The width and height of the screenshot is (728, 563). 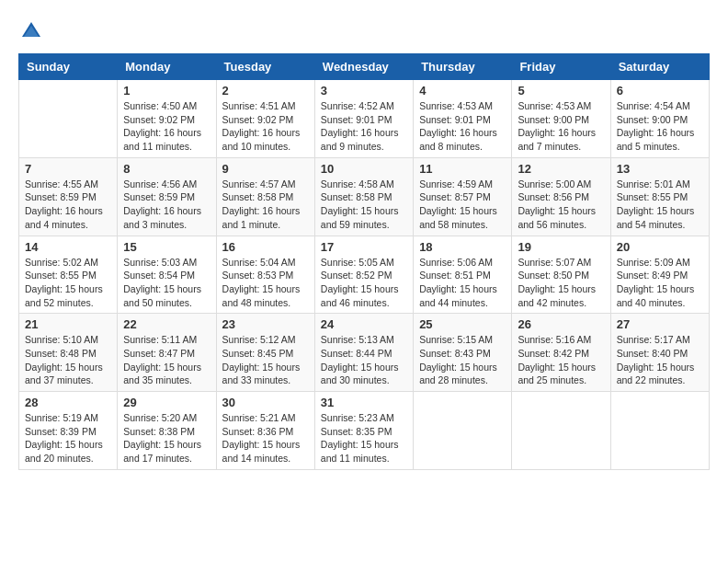 I want to click on calendar-week-row: 7Sunrise: 4:55 AM Sunset: 8:59 PM Daylig…, so click(x=364, y=197).